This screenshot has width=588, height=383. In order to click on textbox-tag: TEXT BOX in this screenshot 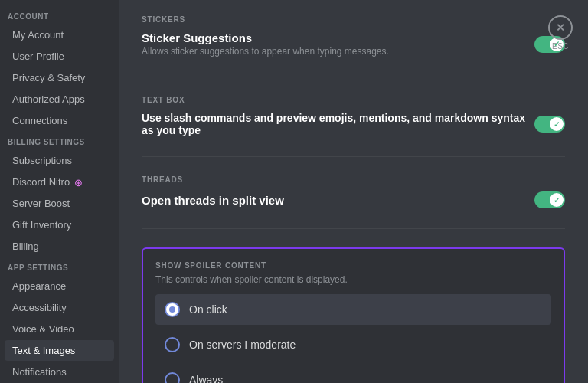, I will do `click(354, 100)`.